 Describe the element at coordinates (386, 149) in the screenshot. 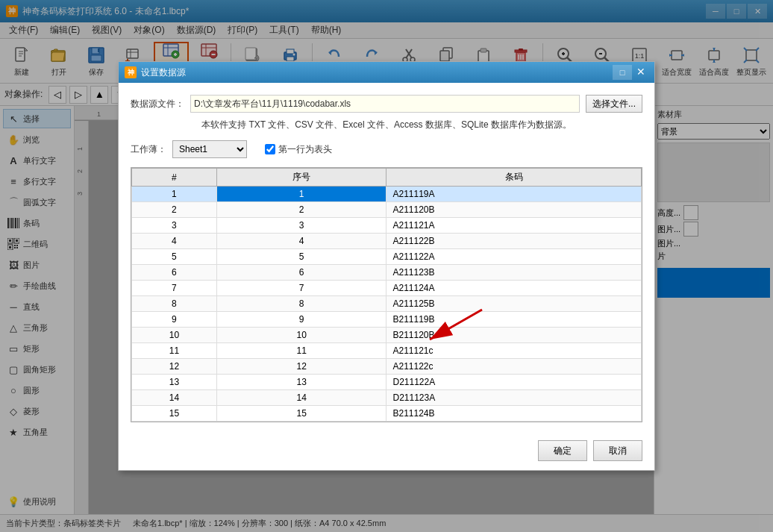

I see `worksheet-row: 工作薄： Sheet1 第一行为表头` at that location.